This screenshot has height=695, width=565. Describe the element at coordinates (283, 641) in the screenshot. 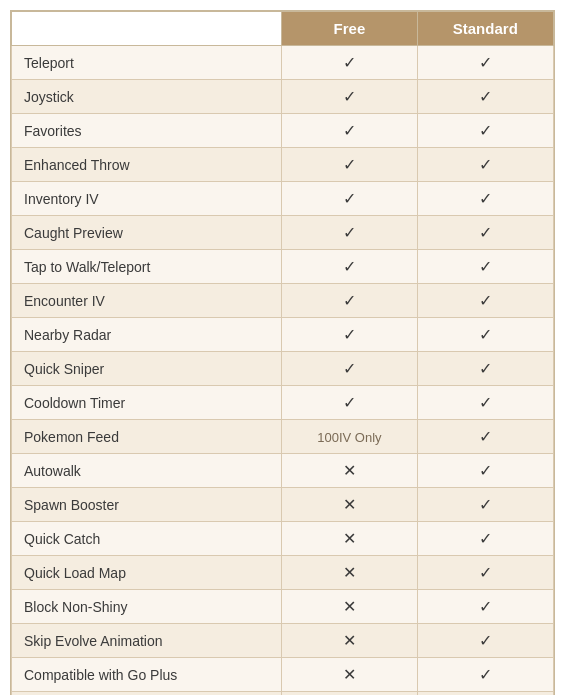

I see `table-row: Skip Evolve Animation✕✓` at that location.